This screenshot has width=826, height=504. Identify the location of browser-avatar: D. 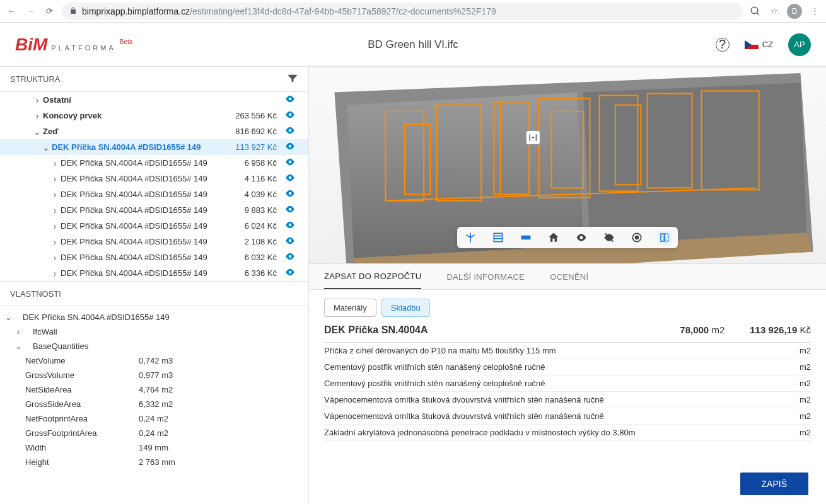
(794, 11).